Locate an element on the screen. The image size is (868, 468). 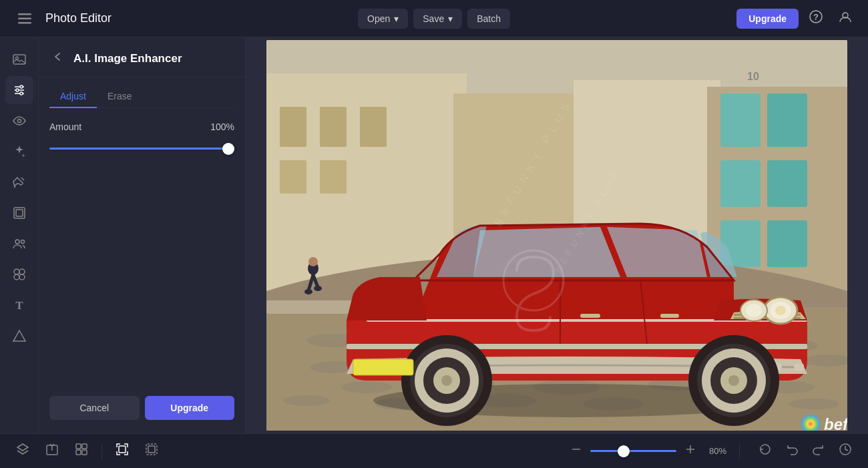
svg-text: T is located at coordinates (19, 306).